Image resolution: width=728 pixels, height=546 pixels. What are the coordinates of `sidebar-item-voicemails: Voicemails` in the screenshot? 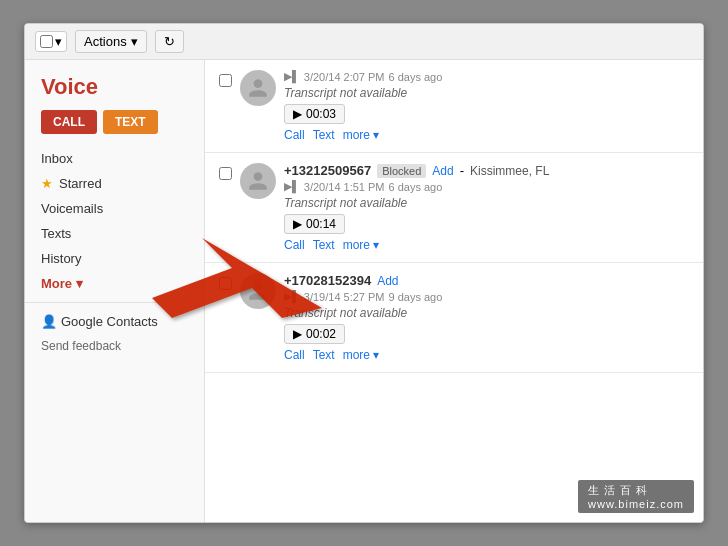 It's located at (114, 208).